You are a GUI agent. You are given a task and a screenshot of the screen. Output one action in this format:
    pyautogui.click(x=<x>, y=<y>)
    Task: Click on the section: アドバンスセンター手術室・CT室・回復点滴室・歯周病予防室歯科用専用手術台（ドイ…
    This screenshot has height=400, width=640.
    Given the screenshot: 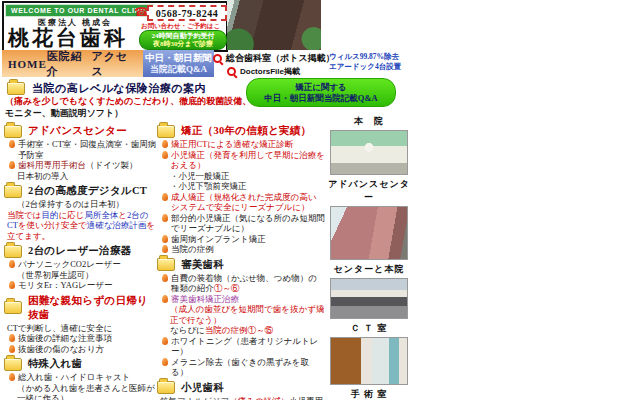 What is the action you would take?
    pyautogui.click(x=80, y=152)
    